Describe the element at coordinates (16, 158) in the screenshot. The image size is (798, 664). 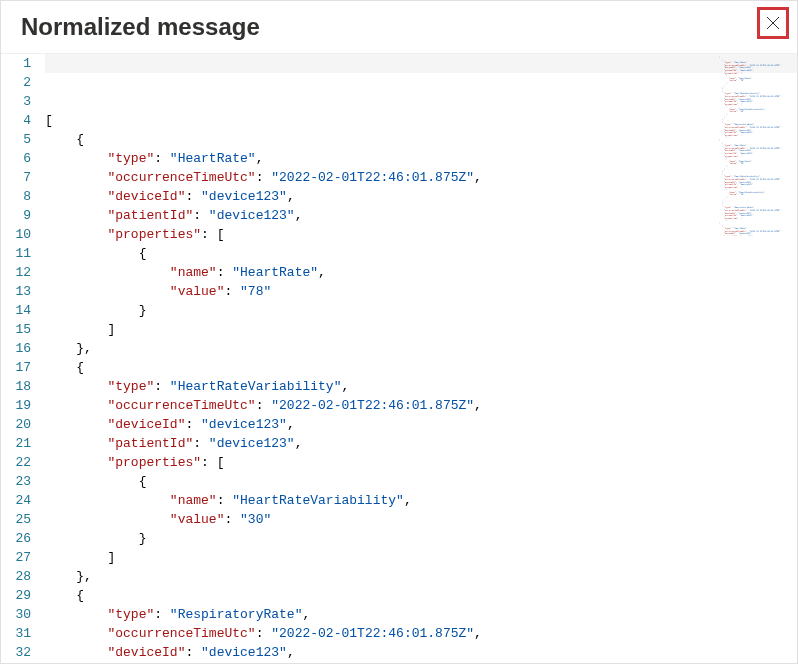
I see `line-number: 6` at that location.